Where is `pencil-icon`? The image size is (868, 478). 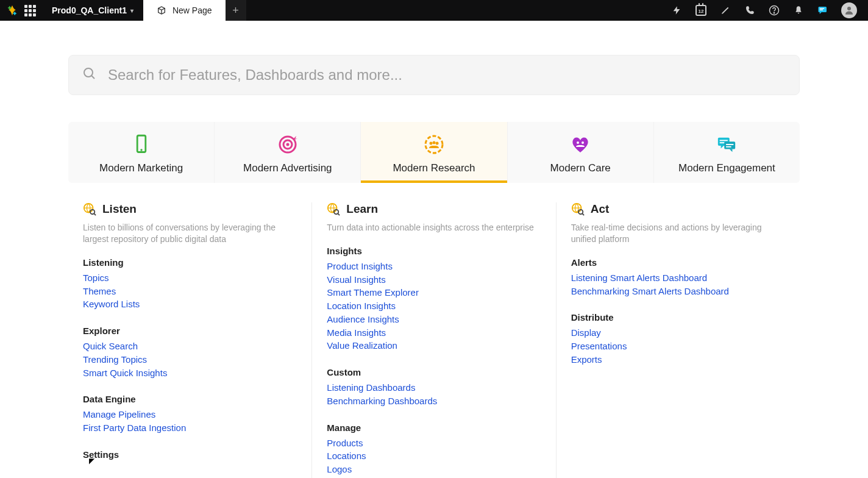 pencil-icon is located at coordinates (725, 10).